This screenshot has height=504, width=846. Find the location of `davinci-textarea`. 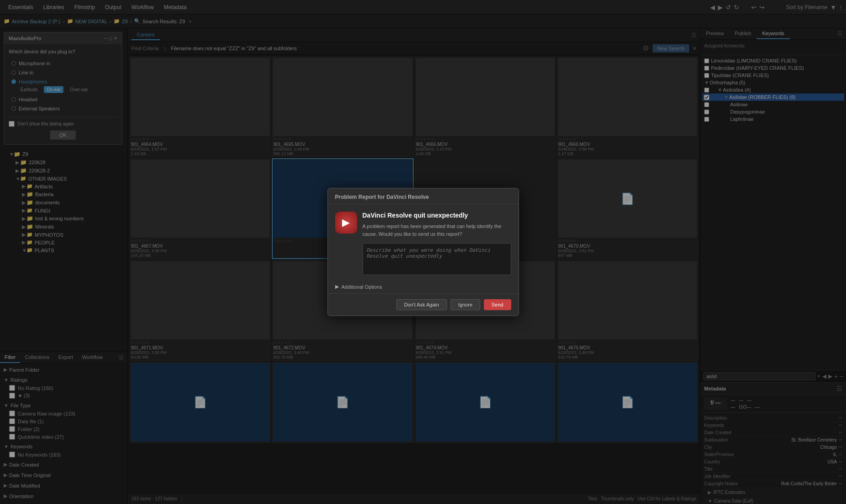

davinci-textarea is located at coordinates (437, 259).